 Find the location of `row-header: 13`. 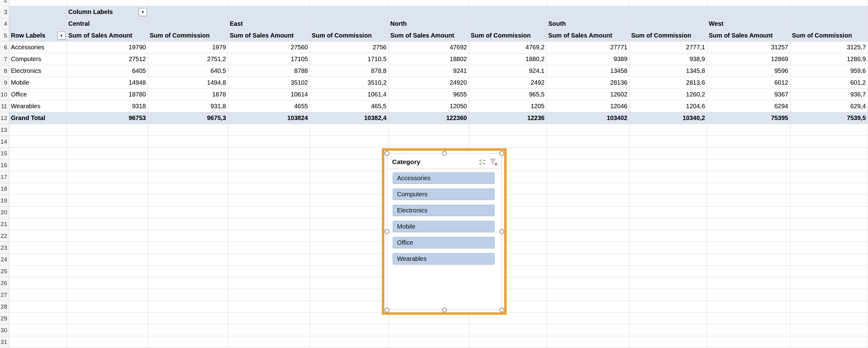

row-header: 13 is located at coordinates (5, 130).